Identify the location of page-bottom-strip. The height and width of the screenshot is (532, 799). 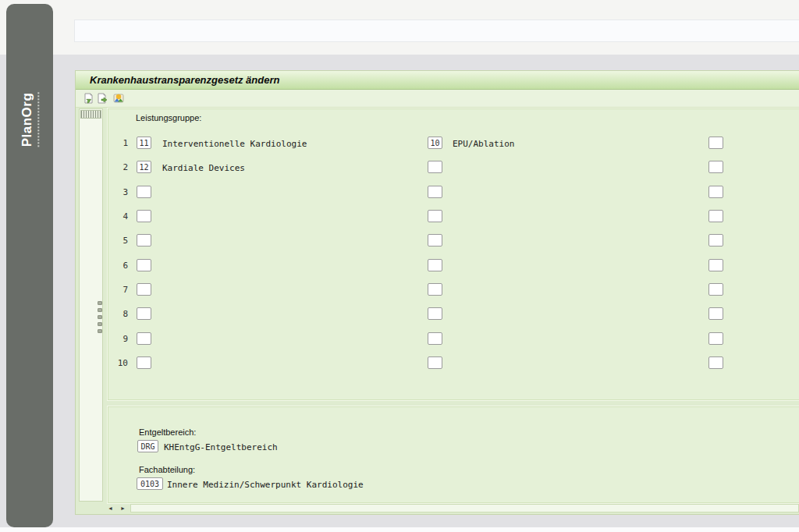
(400, 530).